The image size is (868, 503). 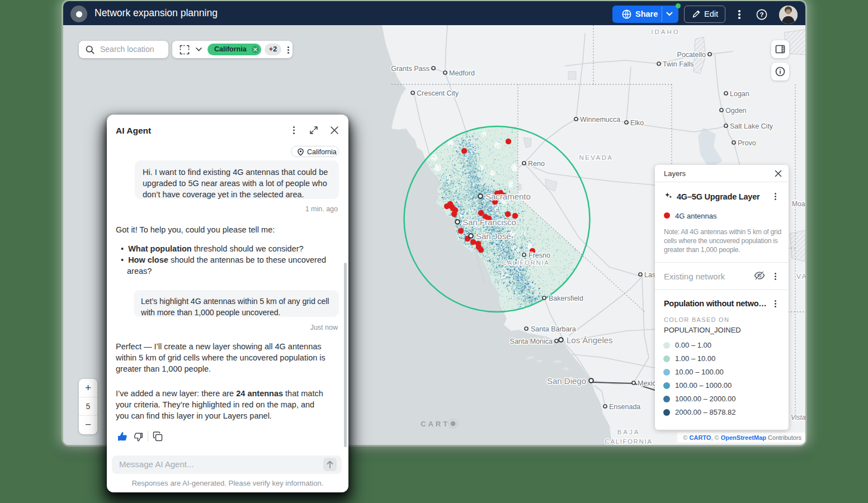 What do you see at coordinates (691, 55) in the screenshot?
I see `svg-text: Pocatello` at bounding box center [691, 55].